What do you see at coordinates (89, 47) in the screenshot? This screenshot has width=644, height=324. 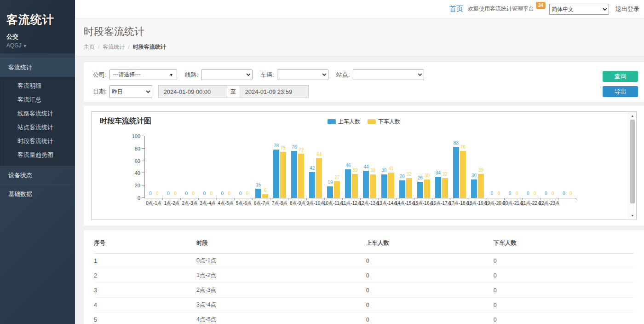 I see `breadcrumb-home: 主页` at bounding box center [89, 47].